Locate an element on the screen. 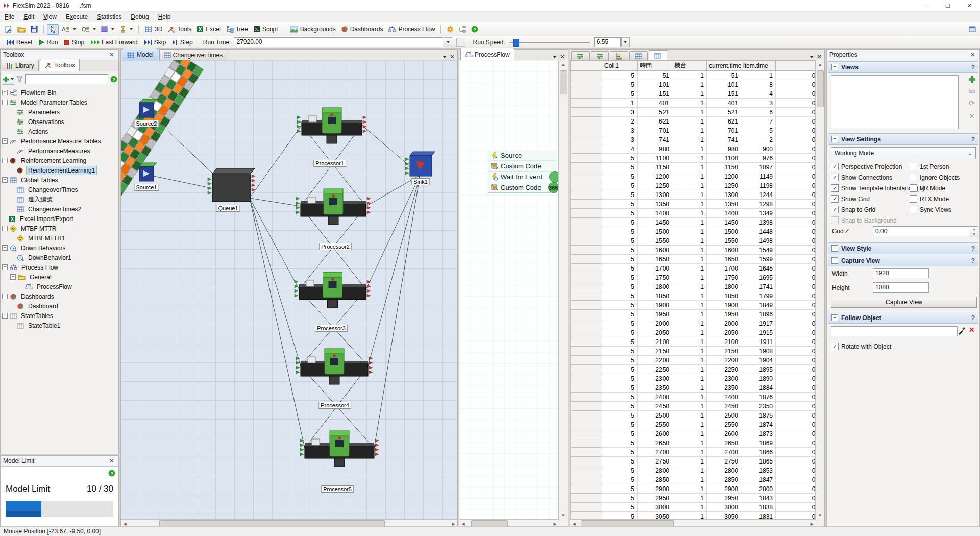 The width and height of the screenshot is (980, 536). toolbox-tree-item: −Performance Measure Tables is located at coordinates (59, 141).